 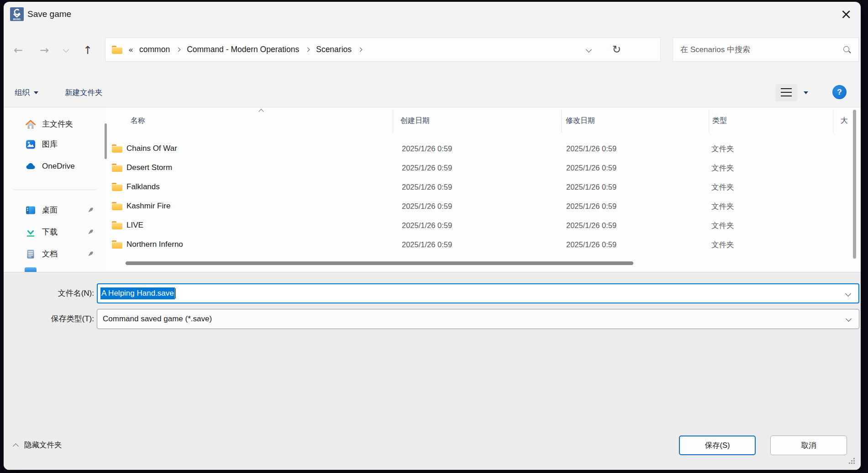 What do you see at coordinates (52, 124) in the screenshot?
I see `sidebar-item-home: 主文件夹` at bounding box center [52, 124].